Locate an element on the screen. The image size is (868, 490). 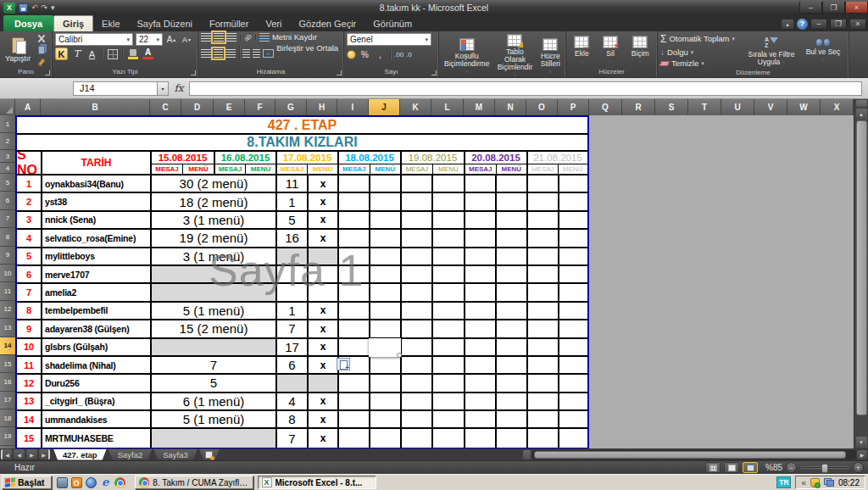
row-header-13: 13 is located at coordinates (8, 327).